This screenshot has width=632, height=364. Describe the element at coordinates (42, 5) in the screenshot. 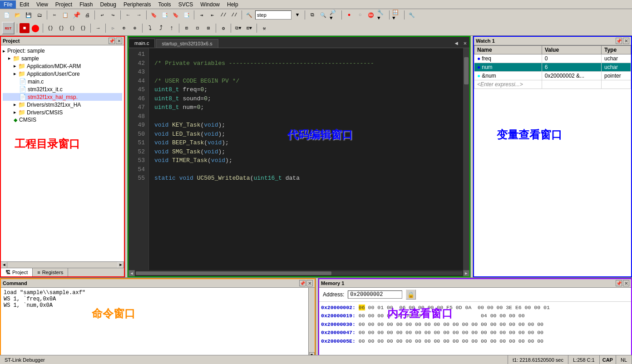

I see `menu-view: View` at that location.